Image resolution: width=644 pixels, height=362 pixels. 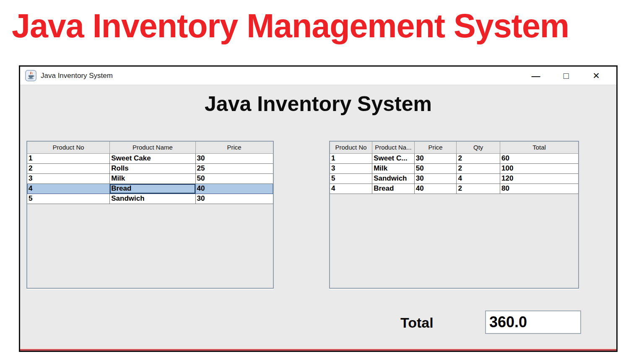 What do you see at coordinates (31, 75) in the screenshot?
I see `java-coffee-cup-icon` at bounding box center [31, 75].